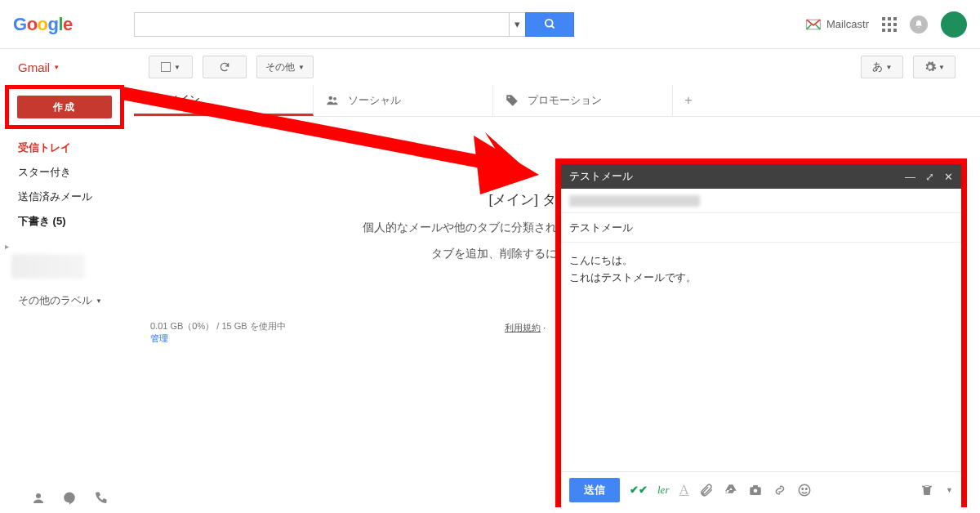 The height and width of the screenshot is (513, 980). Describe the element at coordinates (517, 25) in the screenshot. I see `search-dropdown-caret-icon: ▾` at that location.